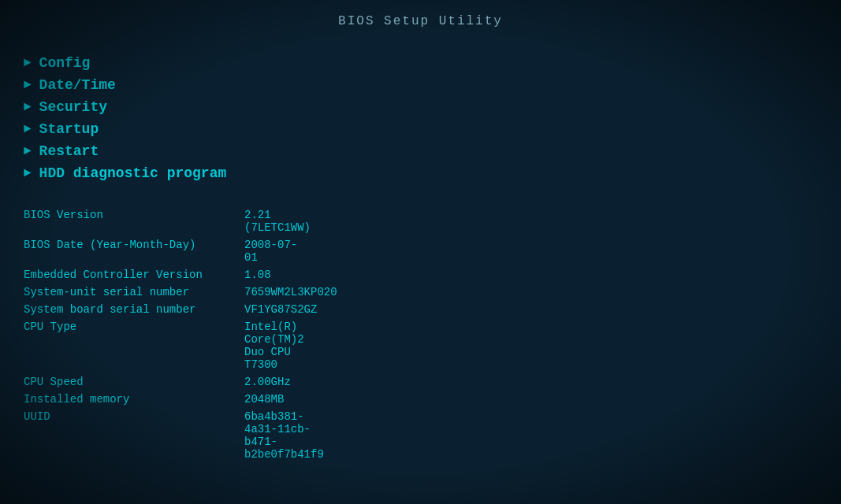 Image resolution: width=841 pixels, height=504 pixels. What do you see at coordinates (258, 275) in the screenshot?
I see `info-value: 1.08` at bounding box center [258, 275].